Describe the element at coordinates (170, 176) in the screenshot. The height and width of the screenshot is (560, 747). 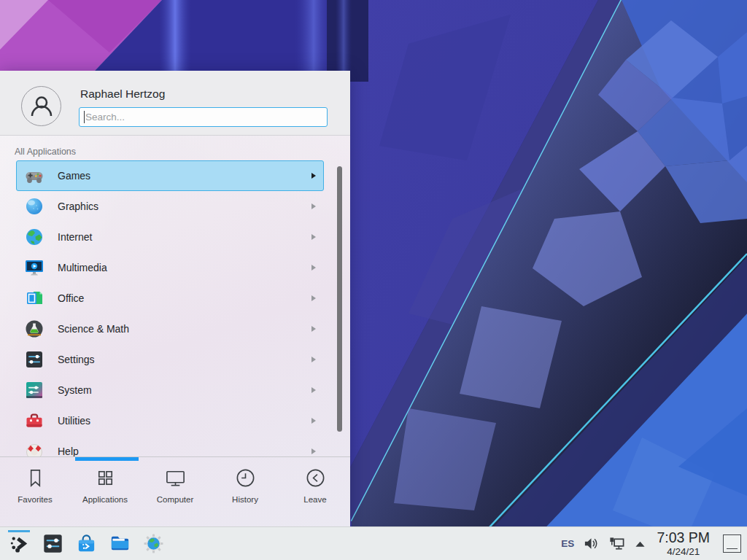
I see `category-row-games: Games` at that location.